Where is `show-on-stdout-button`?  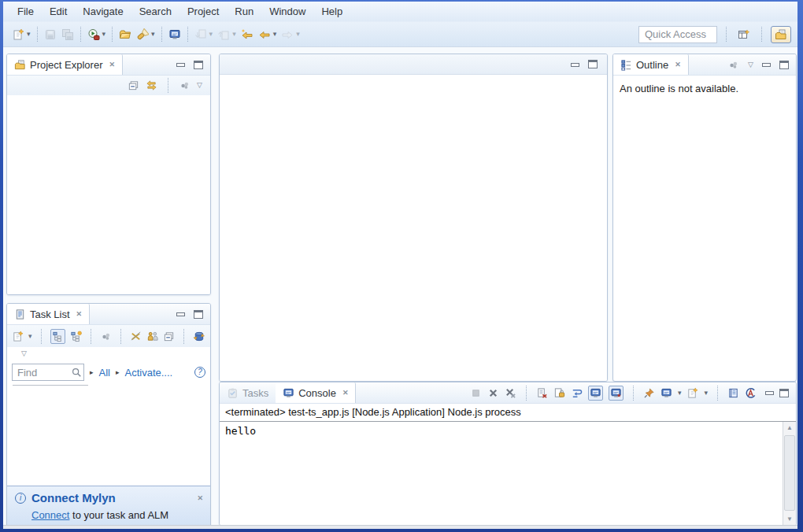
show-on-stdout-button is located at coordinates (595, 393).